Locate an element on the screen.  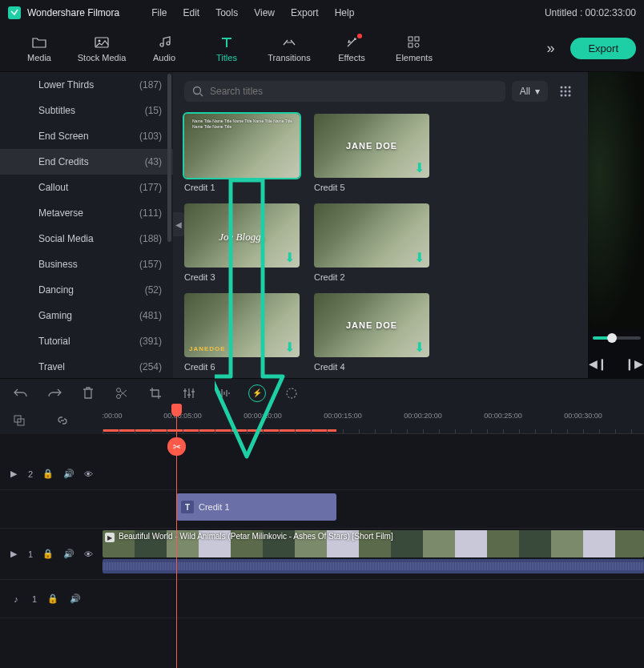
app-logo-icon is located at coordinates (14, 13).